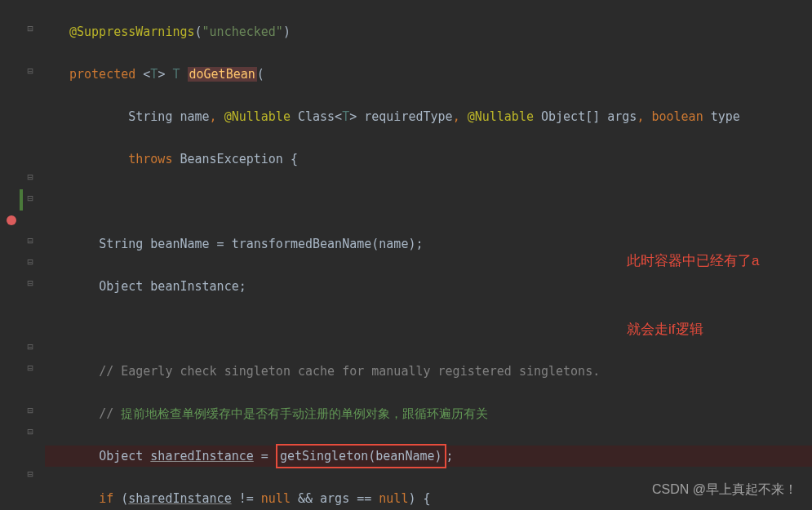  What do you see at coordinates (106, 499) in the screenshot?
I see `keyword: if` at bounding box center [106, 499].